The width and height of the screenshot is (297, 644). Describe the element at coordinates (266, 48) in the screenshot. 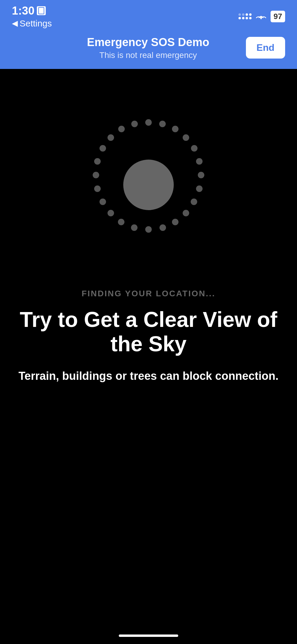

I see `end-button: End` at that location.